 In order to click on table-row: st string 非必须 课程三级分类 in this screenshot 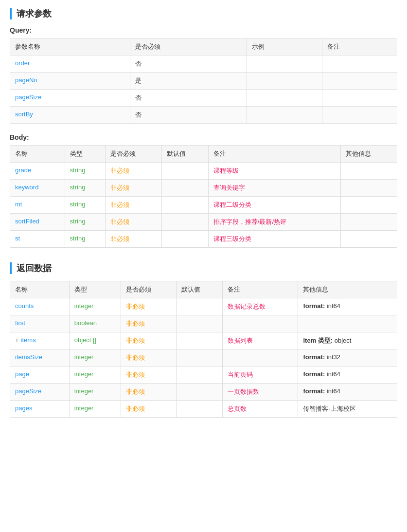, I will do `click(204, 239)`.